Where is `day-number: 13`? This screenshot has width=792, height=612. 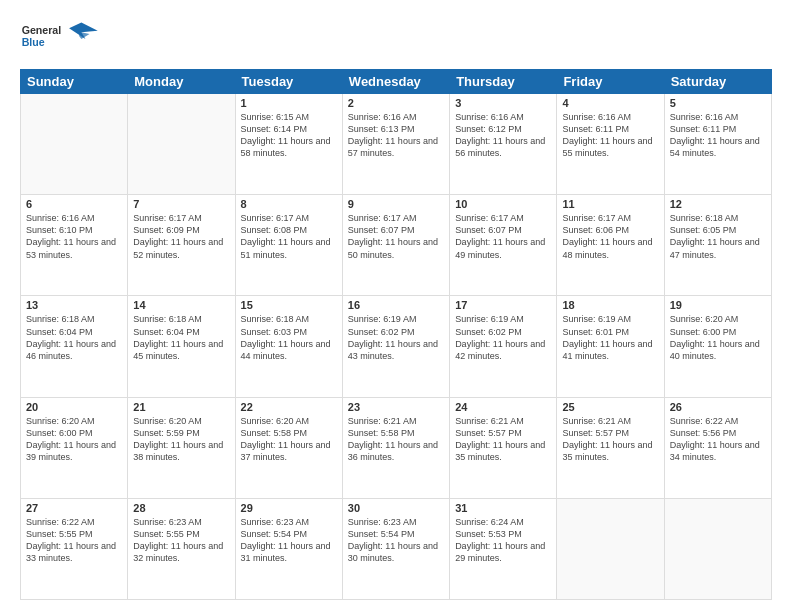
day-number: 13 is located at coordinates (74, 305).